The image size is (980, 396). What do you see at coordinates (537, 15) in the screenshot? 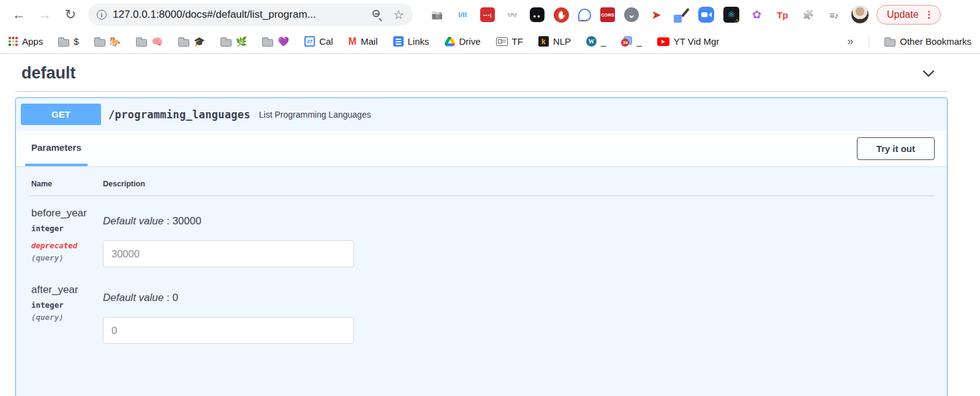
I see `dark-reader-icon: ●●` at bounding box center [537, 15].